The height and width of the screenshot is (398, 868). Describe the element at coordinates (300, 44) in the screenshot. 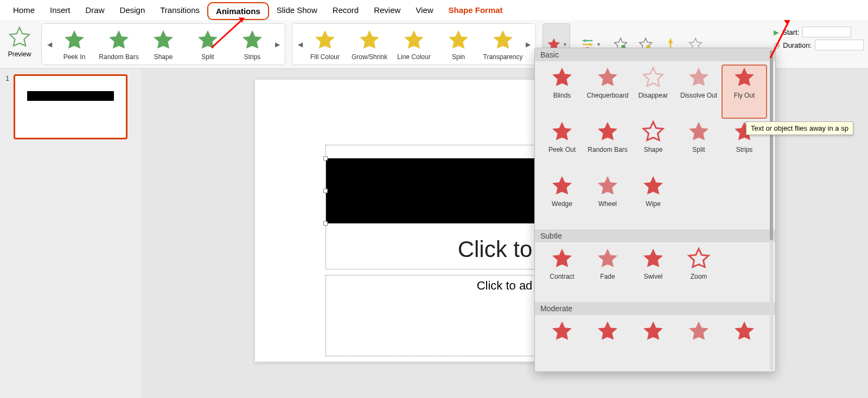

I see `gallery-prev-2: ◀` at that location.